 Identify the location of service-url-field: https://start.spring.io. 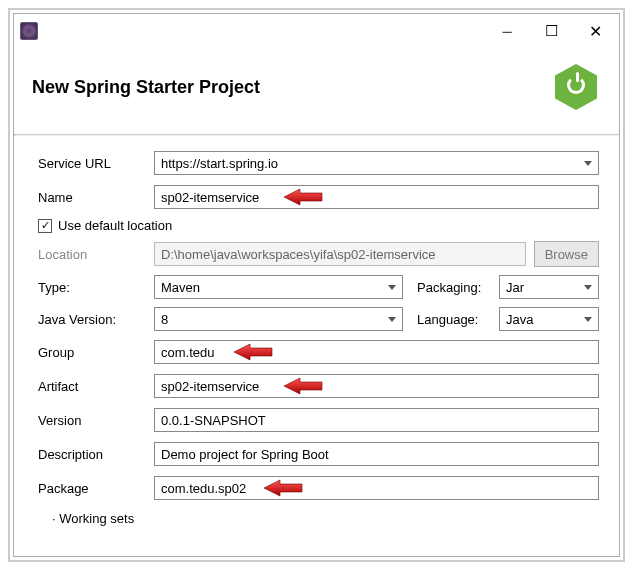
(376, 163).